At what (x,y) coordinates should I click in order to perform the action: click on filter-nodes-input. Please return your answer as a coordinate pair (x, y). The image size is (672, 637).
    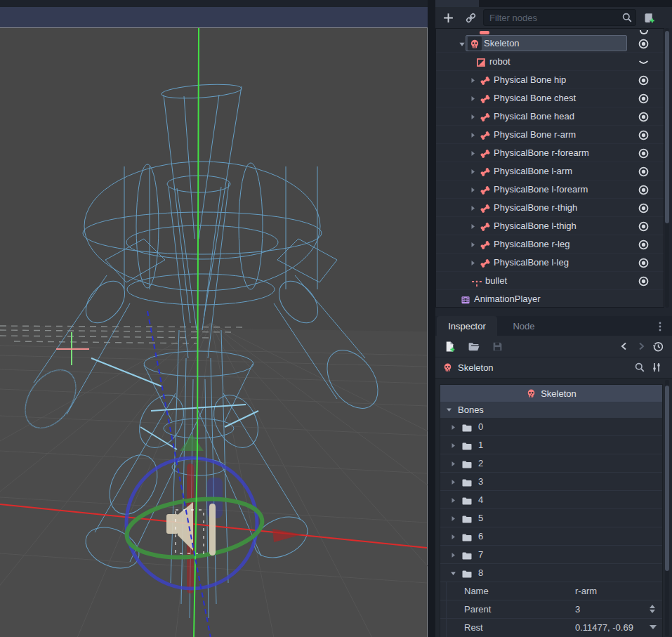
    Looking at the image, I should click on (560, 18).